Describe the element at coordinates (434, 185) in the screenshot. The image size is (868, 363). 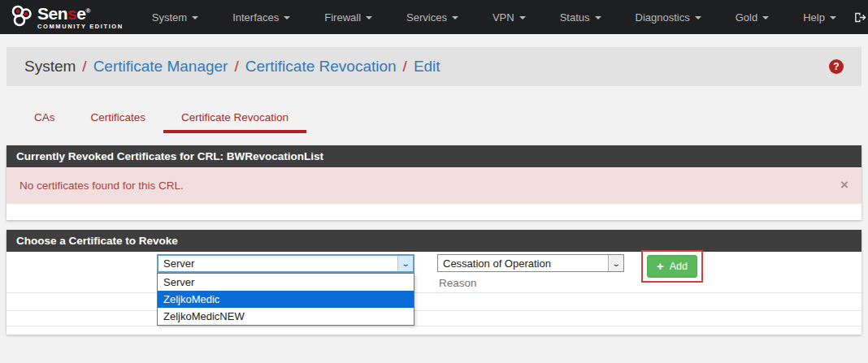
I see `no-certificates-alert: No certificates found for this CRL. ×` at that location.